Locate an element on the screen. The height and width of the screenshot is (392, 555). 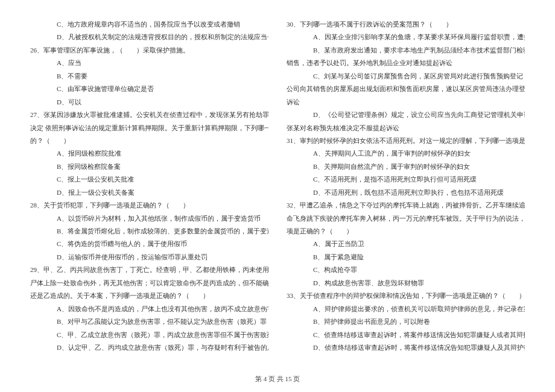
left-line: D、认定甲、乙、丙均成立故意伤害（致死）罪，与存疑时有利于被告的原则并不矛盾 is located at coordinates (150, 347).